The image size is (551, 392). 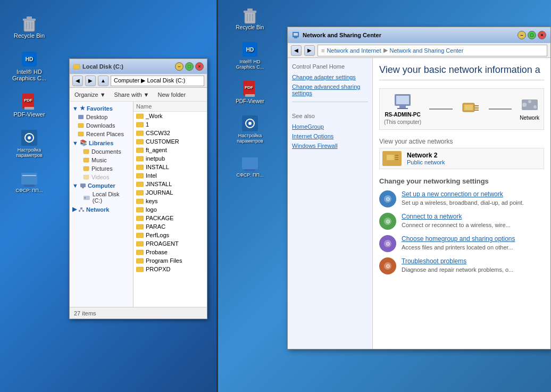 What do you see at coordinates (132, 95) in the screenshot?
I see `share-with-button: Share with ▼` at bounding box center [132, 95].